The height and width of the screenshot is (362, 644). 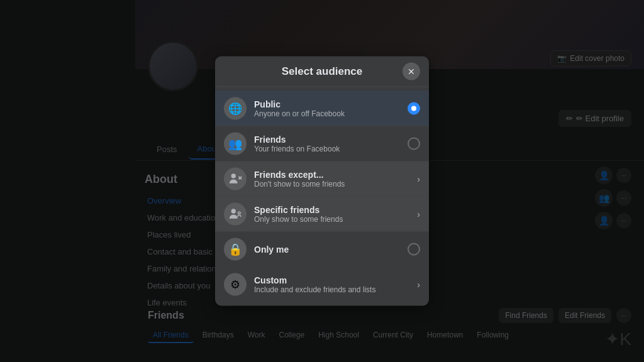 I want to click on audience-option-specific-friends: Specific friends Only show to some frien…, so click(x=322, y=214).